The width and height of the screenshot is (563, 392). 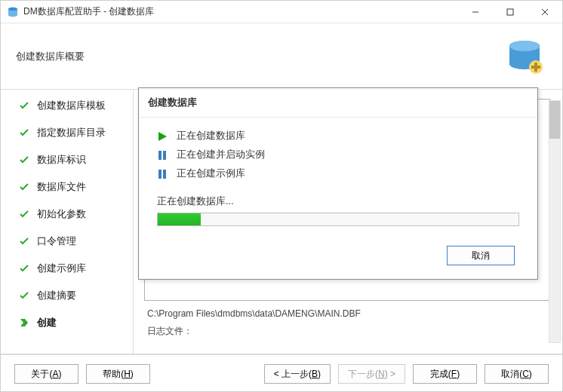 What do you see at coordinates (62, 187) in the screenshot?
I see `sidebar-item-label: 数据库文件` at bounding box center [62, 187].